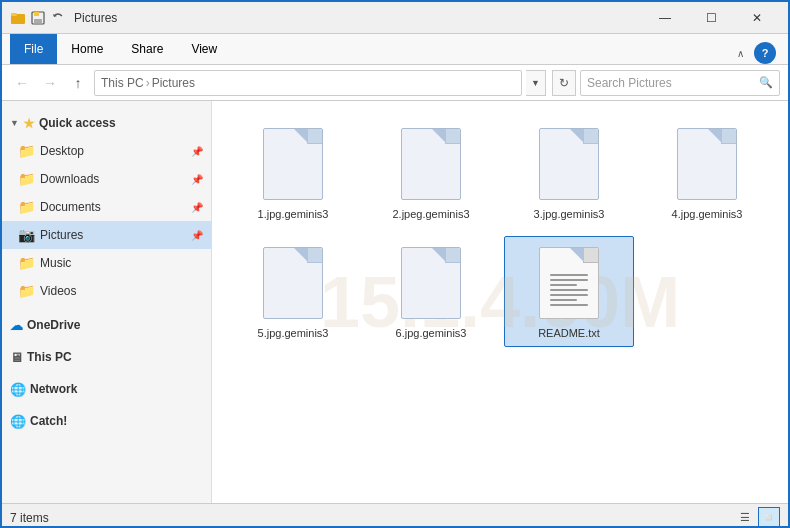  What do you see at coordinates (54, 389) in the screenshot?
I see `sidebar-label-network: Network` at bounding box center [54, 389].